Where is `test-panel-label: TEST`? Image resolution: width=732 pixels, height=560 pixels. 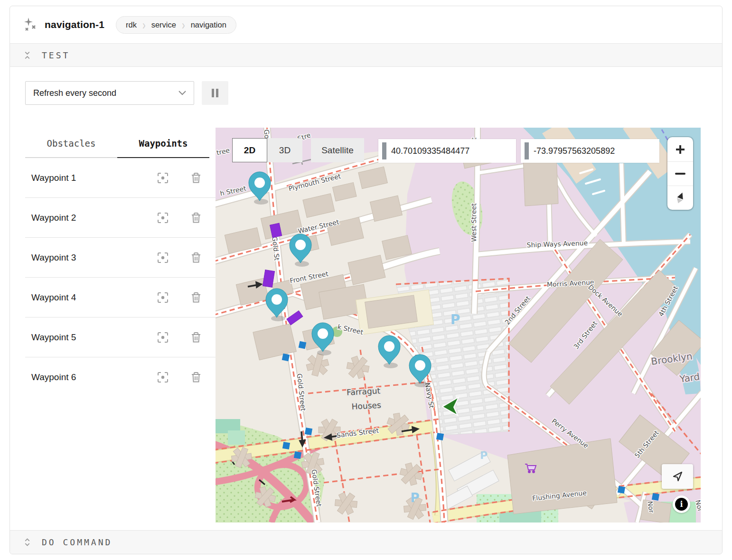
test-panel-label: TEST is located at coordinates (56, 55).